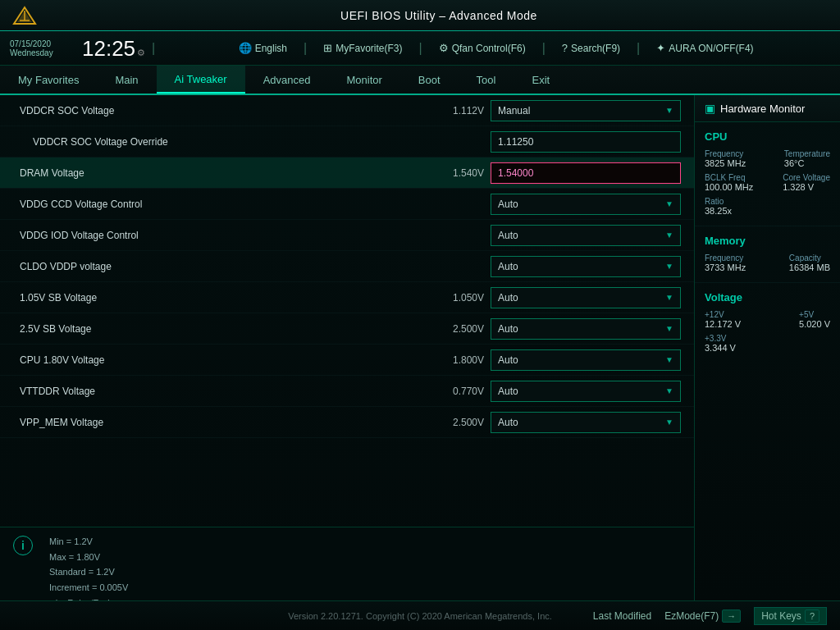  Describe the element at coordinates (586, 360) in the screenshot. I see `dropdown-cpu-1v8: Auto ▼` at that location.